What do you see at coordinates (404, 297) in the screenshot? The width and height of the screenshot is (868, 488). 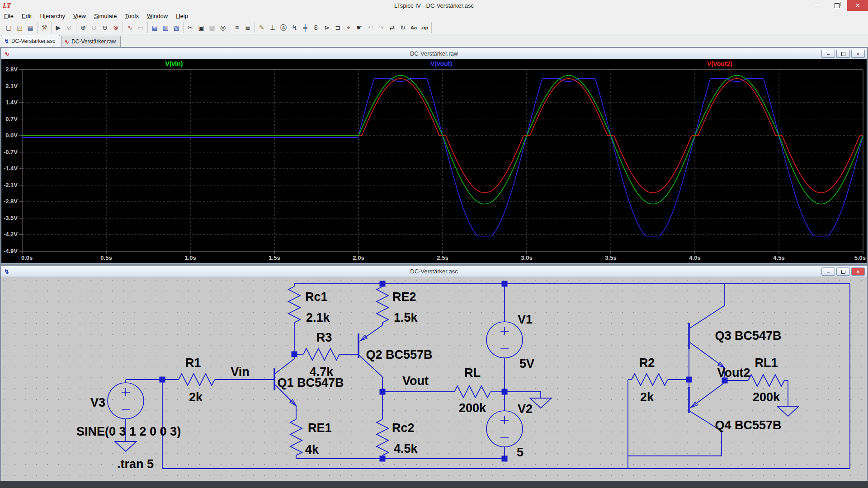 I see `resistor-label: RE2` at bounding box center [404, 297].